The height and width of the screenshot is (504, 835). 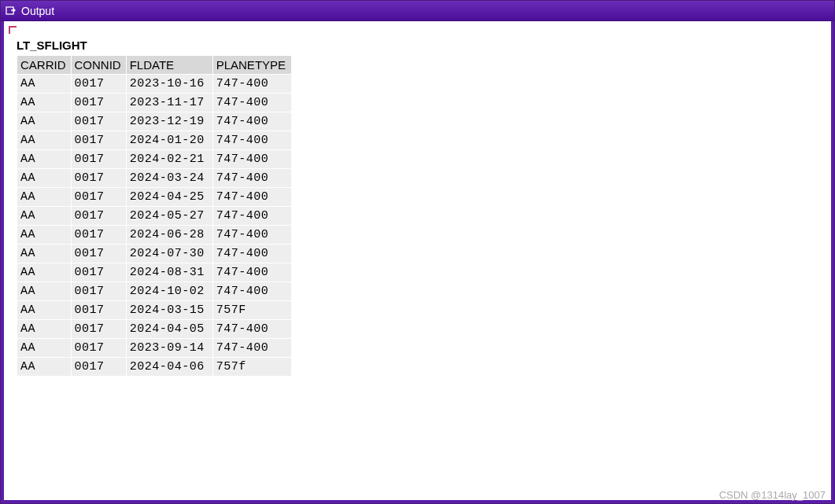 I want to click on table-row: AA00172024-03-24747-400, so click(x=154, y=178).